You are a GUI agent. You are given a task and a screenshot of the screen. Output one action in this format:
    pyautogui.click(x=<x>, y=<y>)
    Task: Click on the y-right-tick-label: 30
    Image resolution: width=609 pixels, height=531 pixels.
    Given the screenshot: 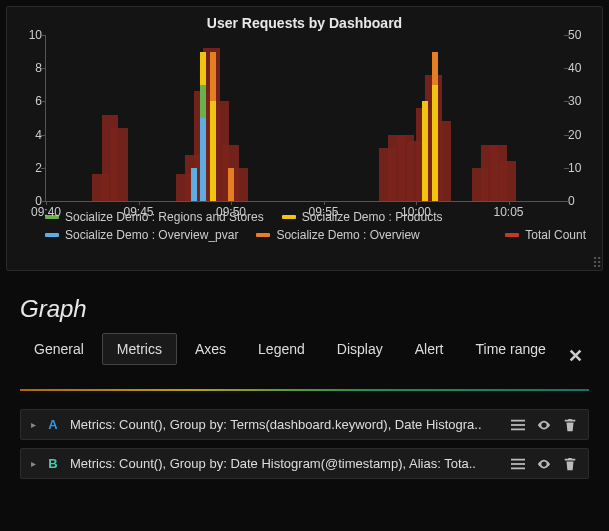 What is the action you would take?
    pyautogui.click(x=579, y=101)
    